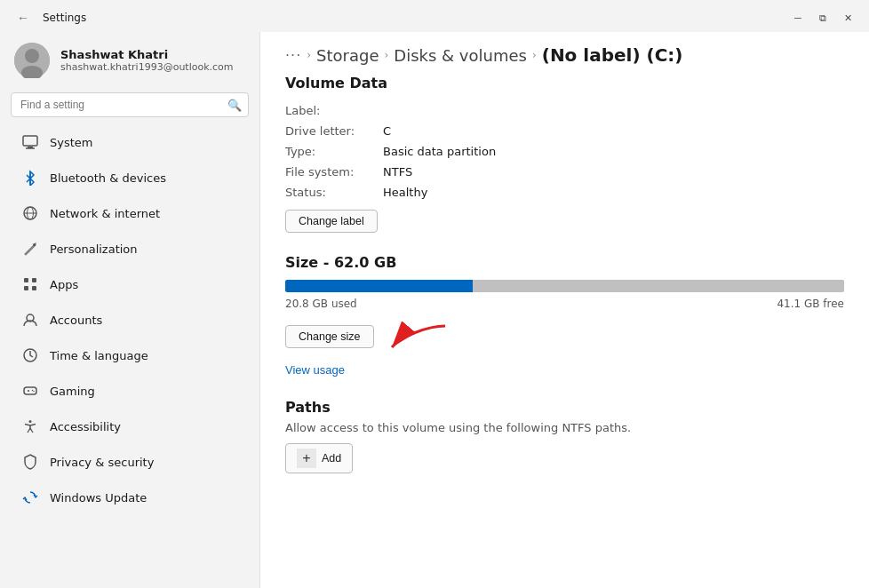 Image resolution: width=869 pixels, height=588 pixels. I want to click on paths-description: Allow access to this volume using the fo…, so click(565, 428).